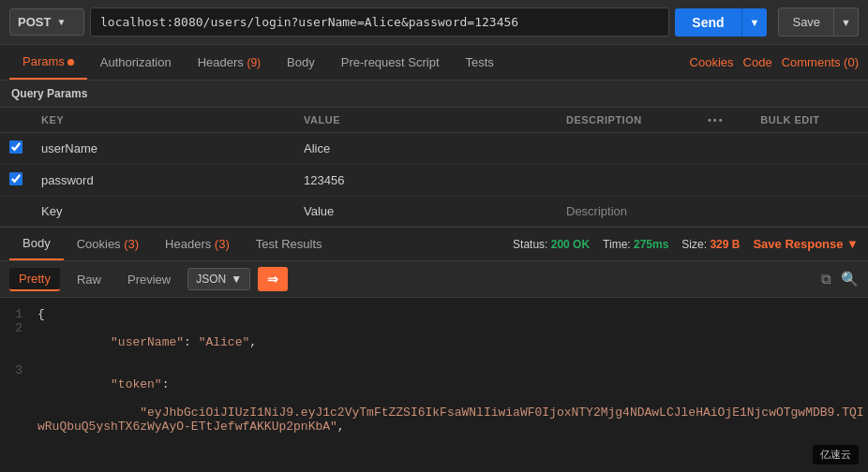  What do you see at coordinates (434, 343) in the screenshot?
I see `code-line-2: 2 "userName": "Alice",` at bounding box center [434, 343].